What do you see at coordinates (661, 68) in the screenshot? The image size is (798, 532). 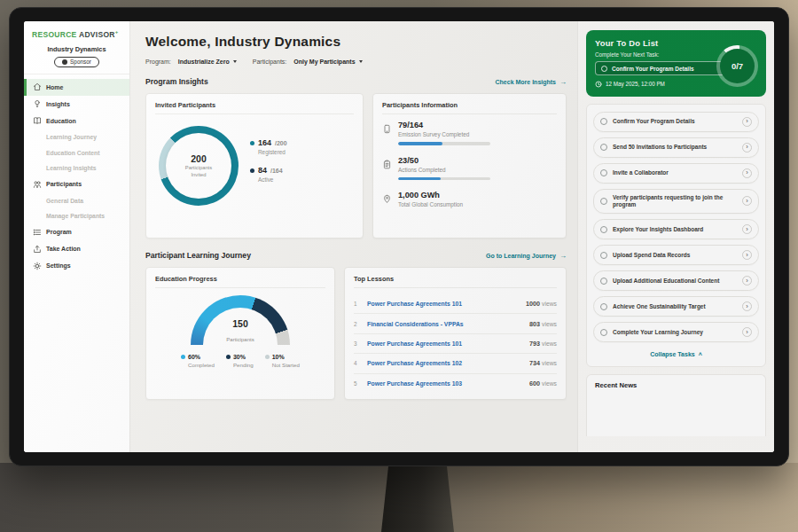 I see `next-task-chip: Confirm Your Program Details` at bounding box center [661, 68].